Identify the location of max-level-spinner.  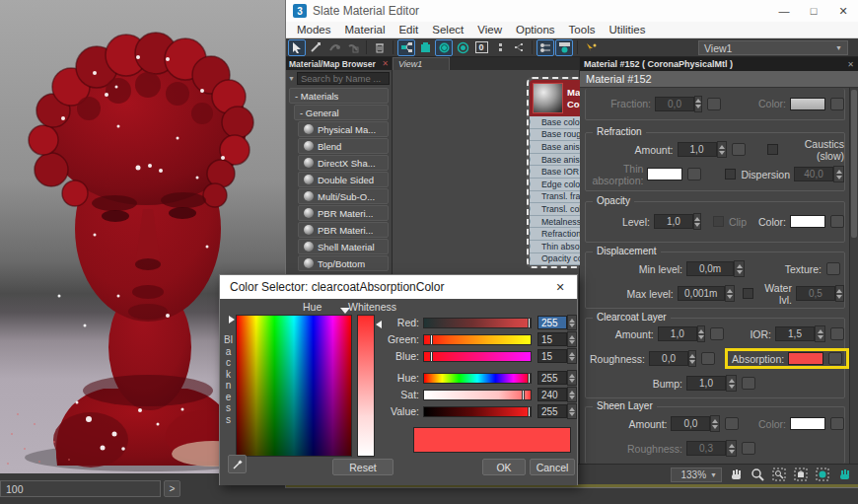
(730, 294).